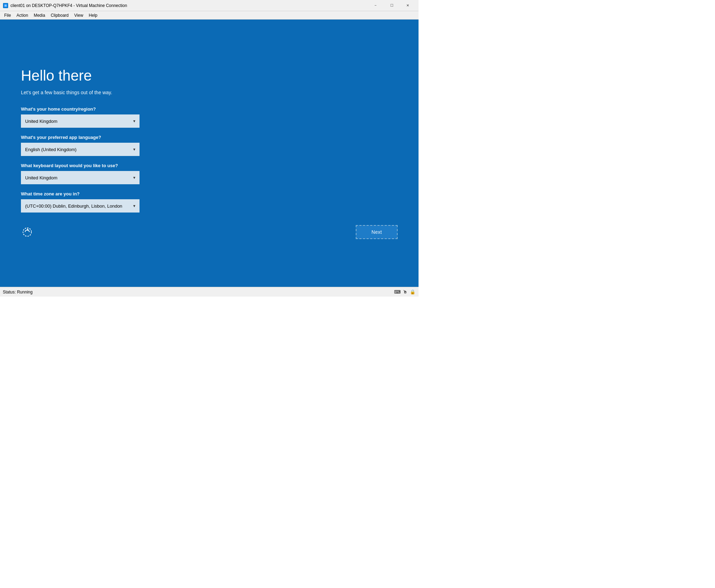 The width and height of the screenshot is (715, 588). I want to click on keyboard-label: What keyboard layout would you like to u…, so click(209, 165).